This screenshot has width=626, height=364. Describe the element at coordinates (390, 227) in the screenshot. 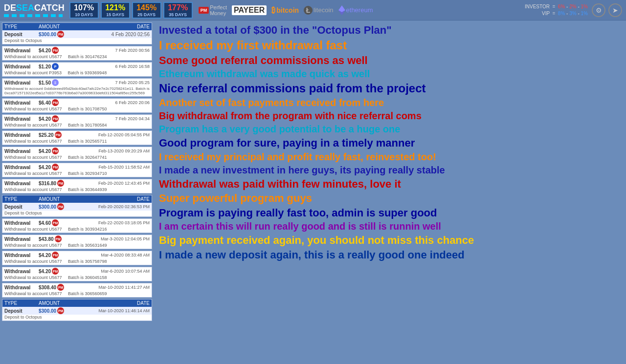

I see `testimonial-15: I am certain this will run really good a…` at that location.